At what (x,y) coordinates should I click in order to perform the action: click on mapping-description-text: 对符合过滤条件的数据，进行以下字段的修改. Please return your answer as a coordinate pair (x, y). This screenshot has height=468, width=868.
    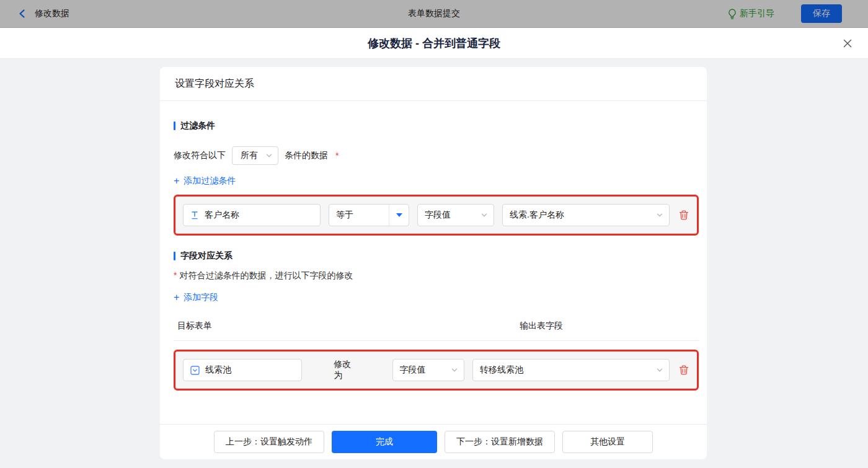
    Looking at the image, I should click on (266, 275).